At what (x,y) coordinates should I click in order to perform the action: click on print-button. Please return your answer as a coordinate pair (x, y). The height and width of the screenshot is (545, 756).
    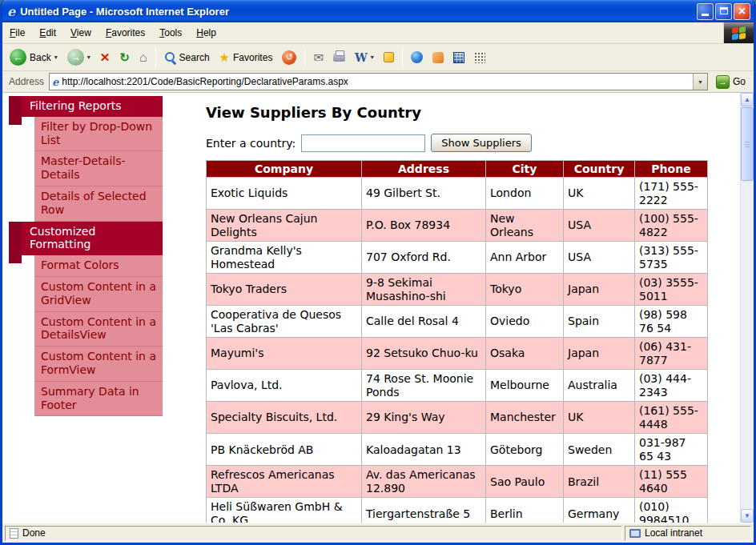
    Looking at the image, I should click on (340, 58).